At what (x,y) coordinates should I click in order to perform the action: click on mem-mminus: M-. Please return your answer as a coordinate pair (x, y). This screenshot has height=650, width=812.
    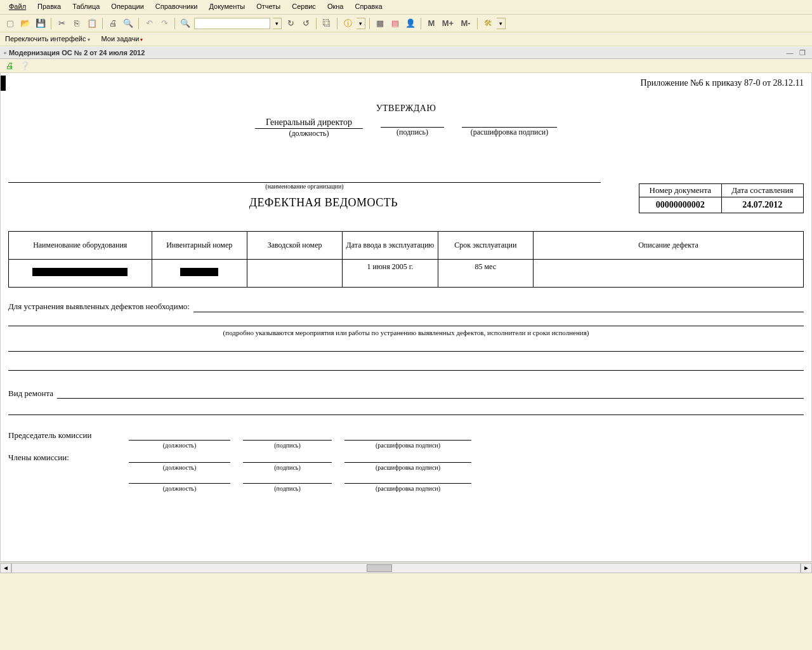
    Looking at the image, I should click on (466, 23).